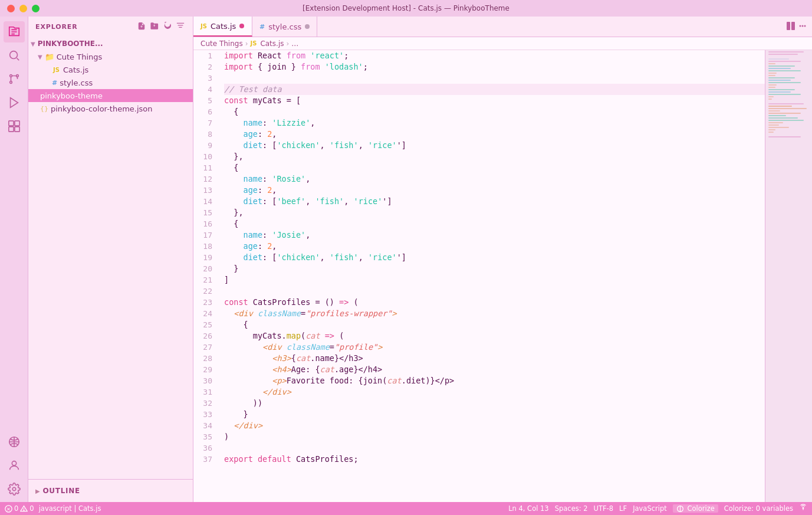 Image resolution: width=812 pixels, height=515 pixels. Describe the element at coordinates (14, 465) in the screenshot. I see `account-icon` at that location.